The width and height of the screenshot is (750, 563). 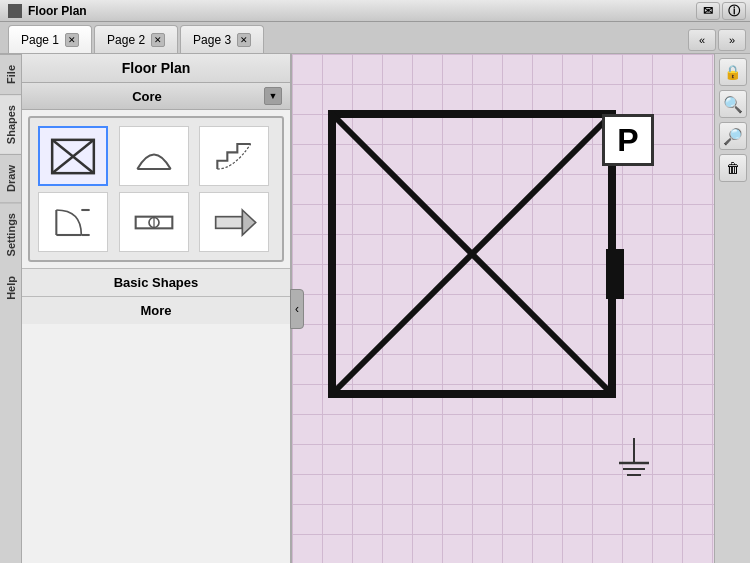 I want to click on title-text: Floor Plan, so click(x=58, y=11).